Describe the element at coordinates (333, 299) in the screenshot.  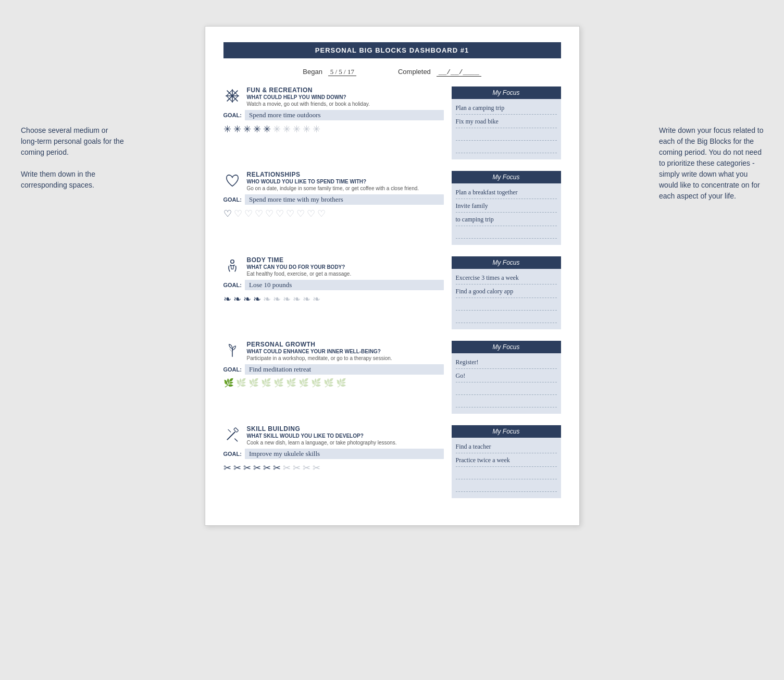
I see `progress-icons-body: ❧❧❧❧❧❧❧❧❧❧` at that location.